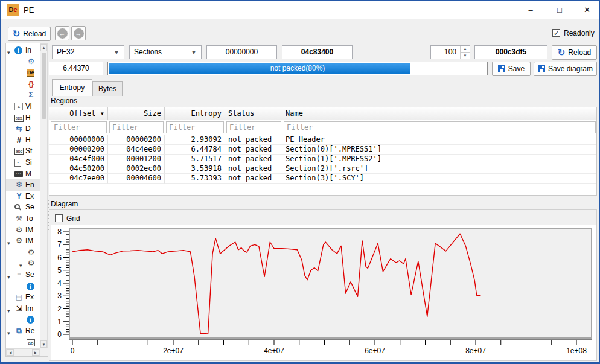 The height and width of the screenshot is (364, 600). Describe the element at coordinates (136, 113) in the screenshot. I see `column-header-size: Size` at that location.